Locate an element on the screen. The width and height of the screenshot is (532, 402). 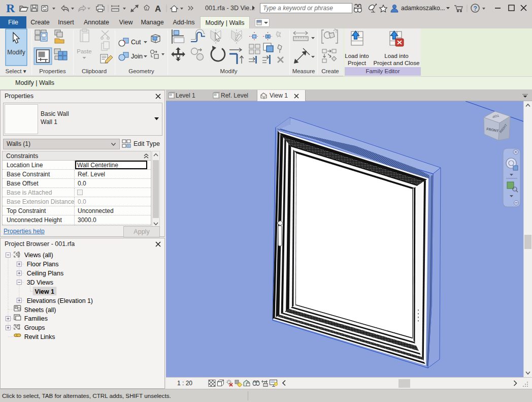
svg-text: Views (all) is located at coordinates (39, 255).